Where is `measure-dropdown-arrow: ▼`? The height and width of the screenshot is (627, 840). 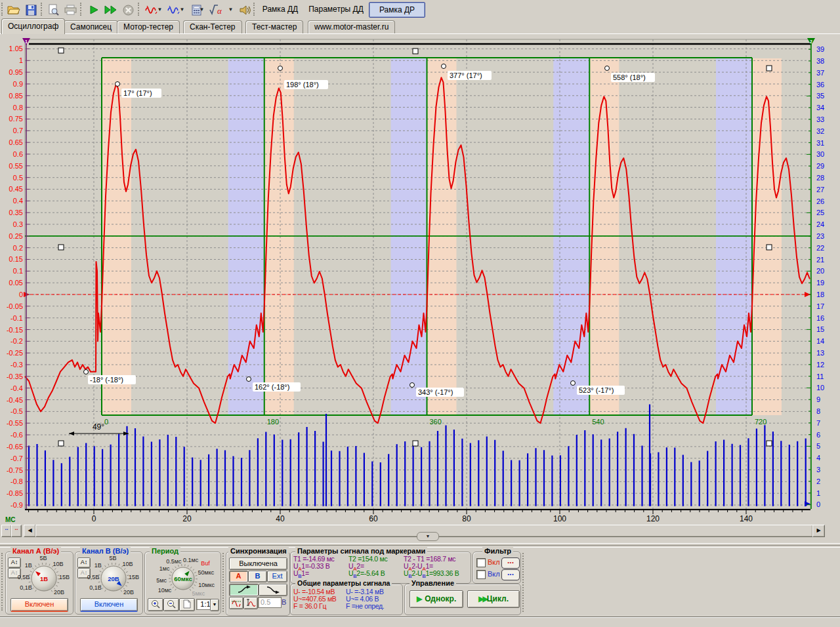
measure-dropdown-arrow: ▼ is located at coordinates (202, 9).